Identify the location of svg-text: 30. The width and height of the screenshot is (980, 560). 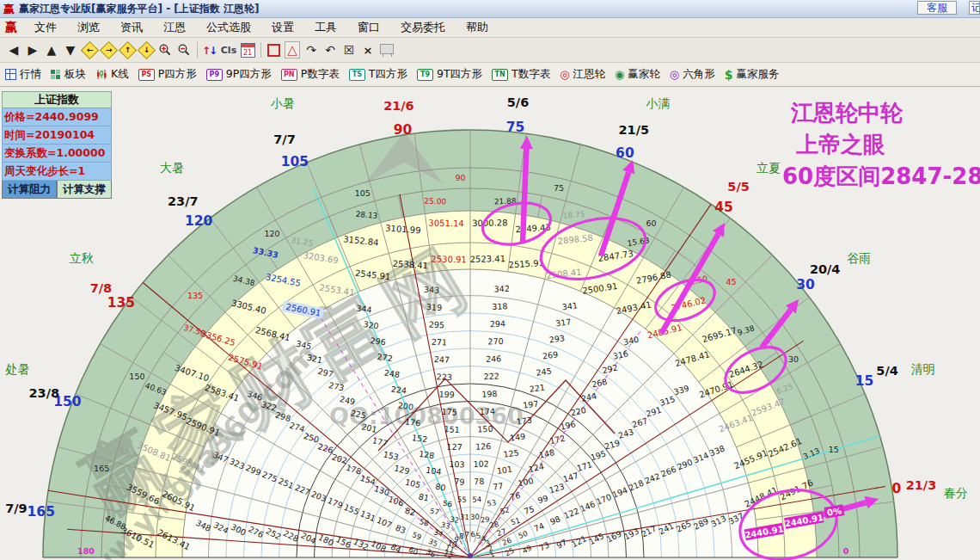
(805, 285).